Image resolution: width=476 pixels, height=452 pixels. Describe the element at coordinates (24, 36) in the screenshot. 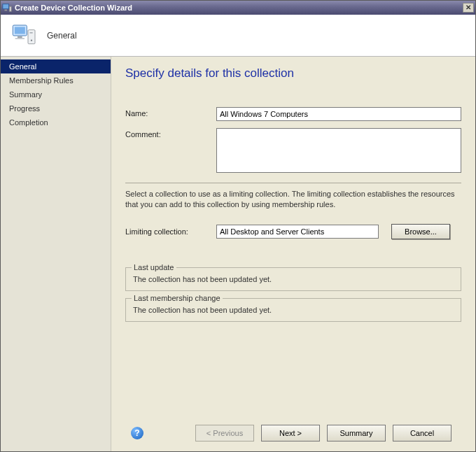

I see `computer-icon` at that location.